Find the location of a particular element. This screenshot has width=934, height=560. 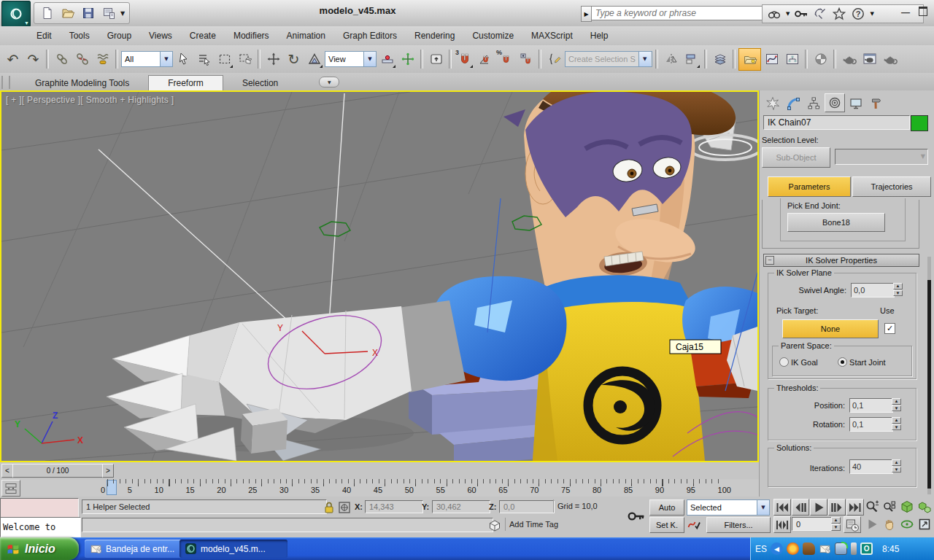

select-and-rotate-button: ↻ is located at coordinates (293, 59).